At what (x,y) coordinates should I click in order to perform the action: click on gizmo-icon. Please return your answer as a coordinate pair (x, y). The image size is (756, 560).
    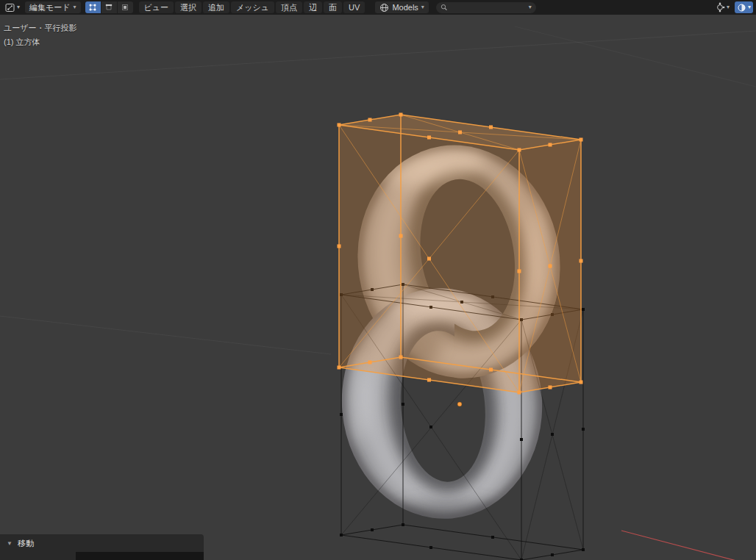
    Looking at the image, I should click on (720, 7).